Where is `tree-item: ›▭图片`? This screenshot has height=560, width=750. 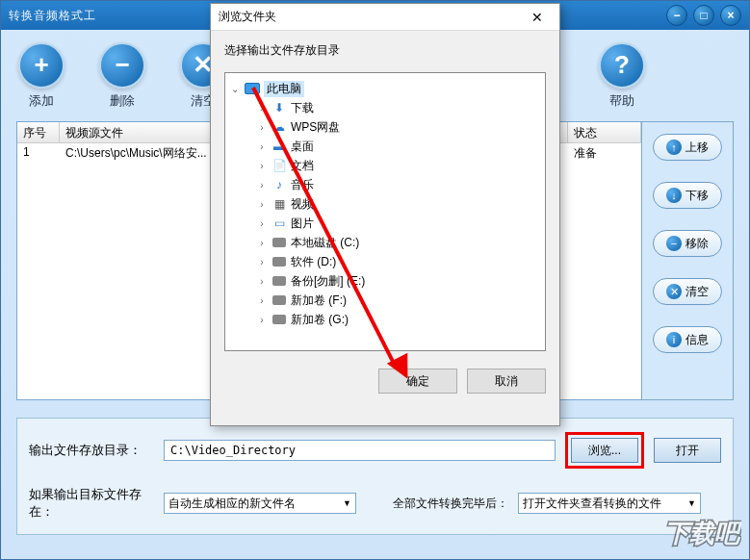
tree-item: ›▭图片 is located at coordinates (385, 223).